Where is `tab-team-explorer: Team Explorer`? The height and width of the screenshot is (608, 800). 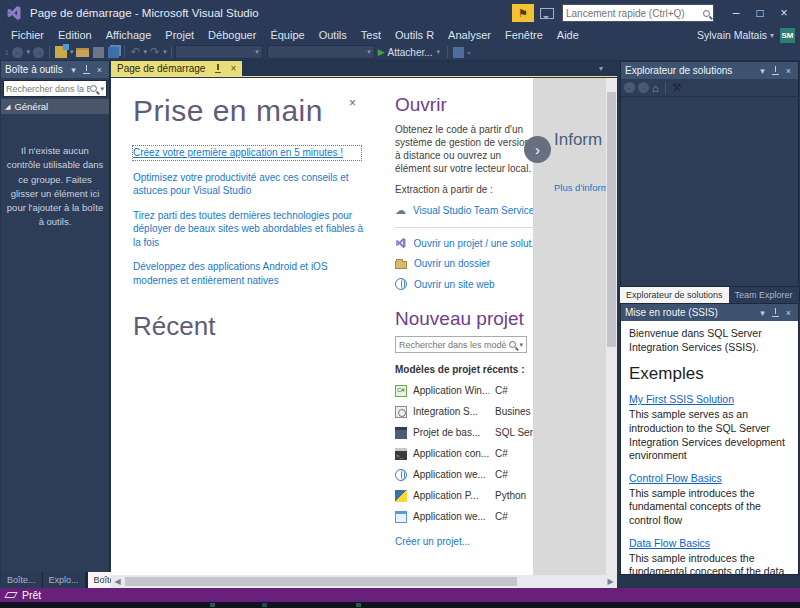
tab-team-explorer: Team Explorer is located at coordinates (764, 295).